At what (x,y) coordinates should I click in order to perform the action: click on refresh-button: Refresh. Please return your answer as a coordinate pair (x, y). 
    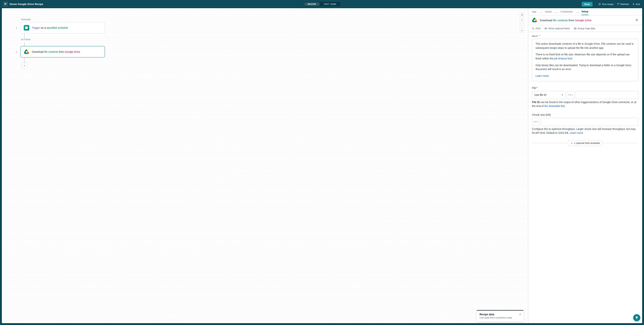
    Looking at the image, I should click on (623, 4).